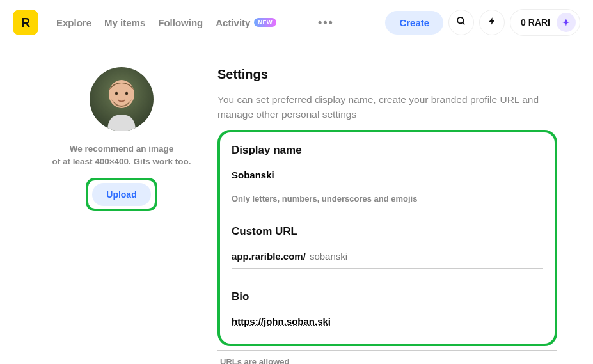  What do you see at coordinates (492, 22) in the screenshot?
I see `lightning-icon` at bounding box center [492, 22].